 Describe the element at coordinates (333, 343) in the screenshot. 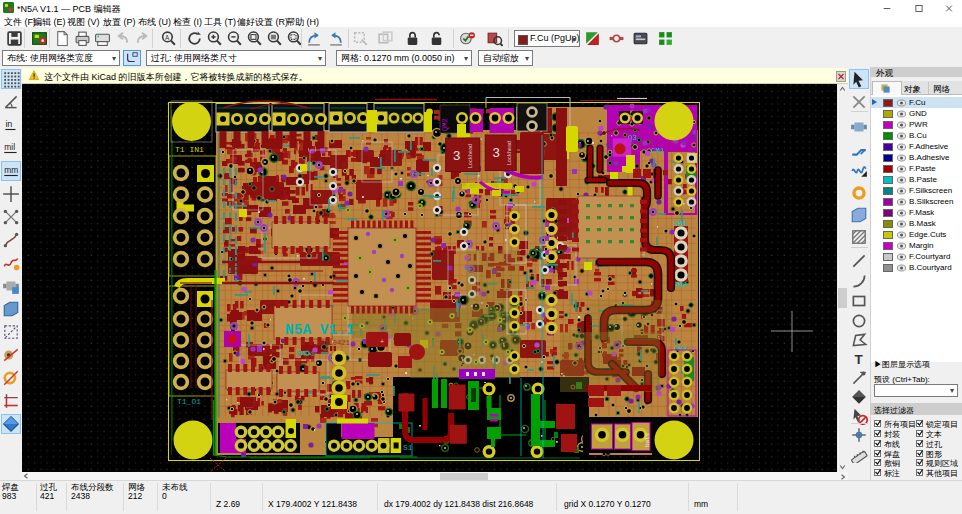

I see `svg-text: 20210421` at that location.